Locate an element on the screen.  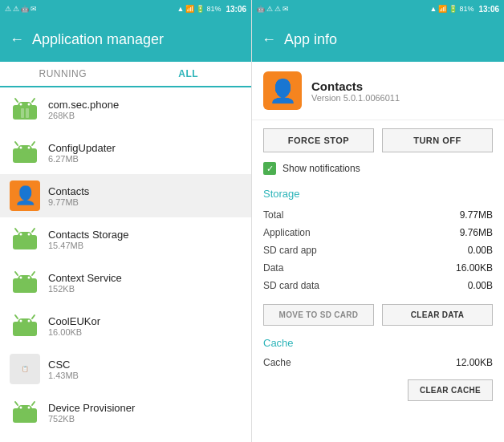
tab-all: ALL is located at coordinates (189, 75).